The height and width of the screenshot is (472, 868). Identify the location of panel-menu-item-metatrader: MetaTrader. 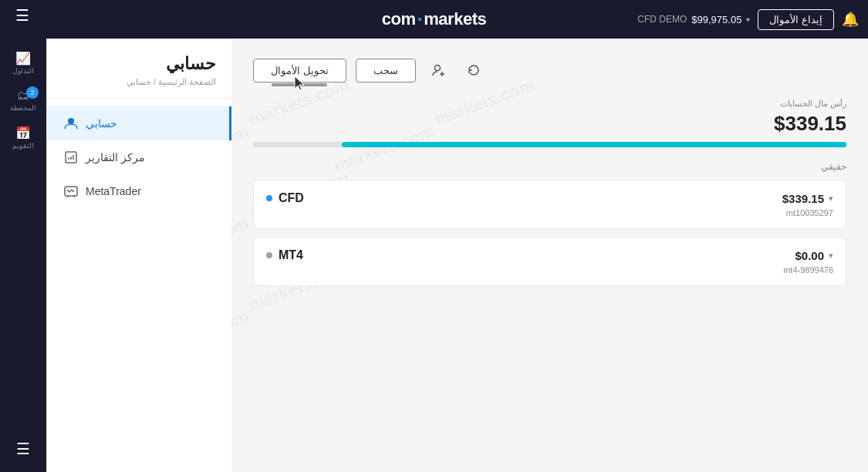
(139, 191).